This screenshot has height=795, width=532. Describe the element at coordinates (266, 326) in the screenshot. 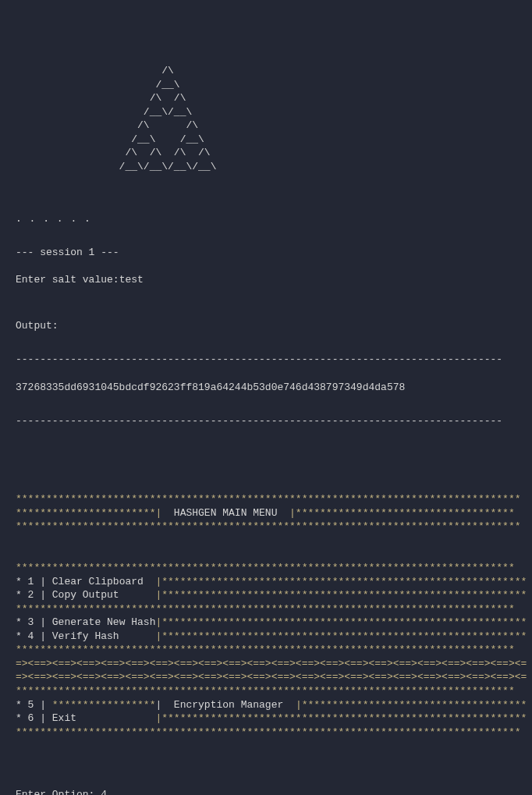

I see `output-label: Output:` at that location.